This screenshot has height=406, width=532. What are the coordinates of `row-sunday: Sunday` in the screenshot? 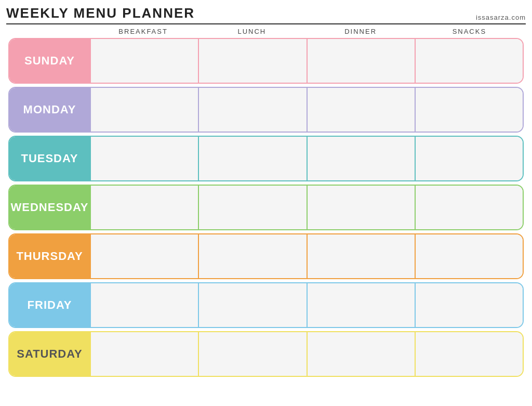 It's located at (266, 61).